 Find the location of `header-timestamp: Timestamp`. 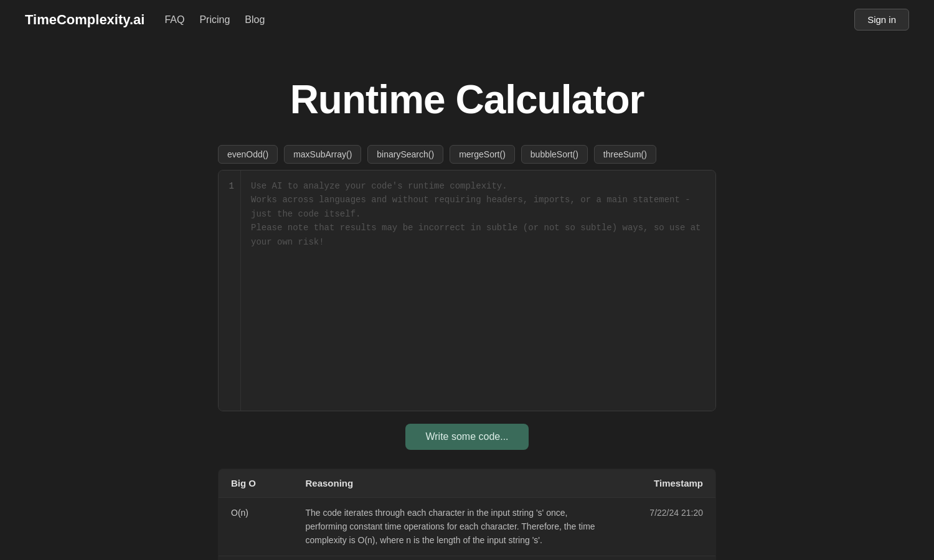

header-timestamp: Timestamp is located at coordinates (666, 483).